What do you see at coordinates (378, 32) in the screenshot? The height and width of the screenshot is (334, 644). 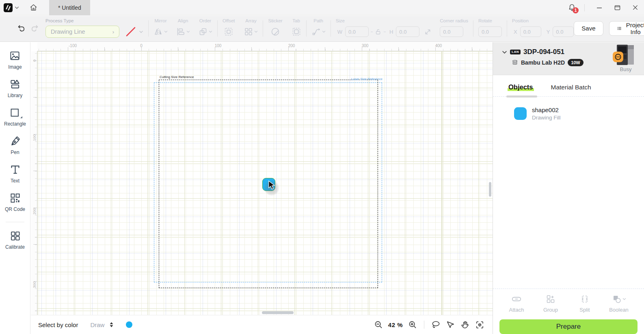 I see `lock-open-icon` at bounding box center [378, 32].